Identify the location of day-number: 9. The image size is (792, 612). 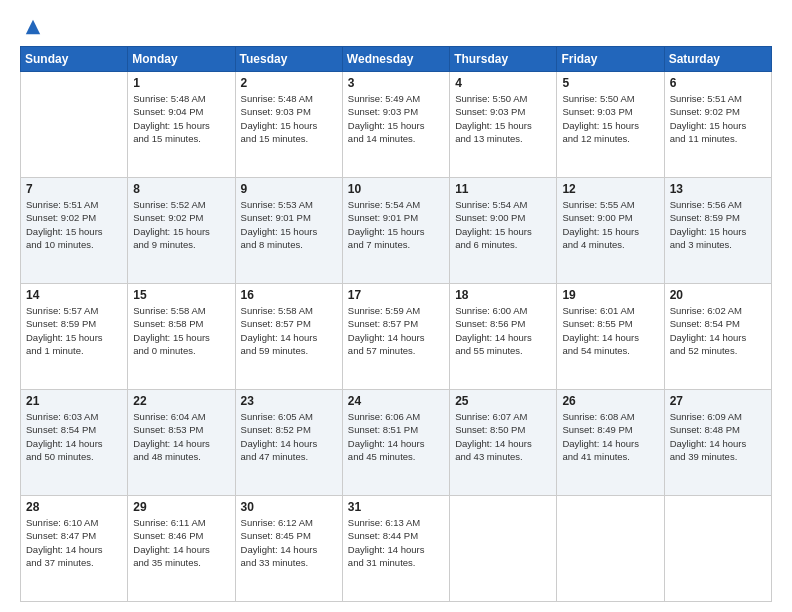
(289, 189).